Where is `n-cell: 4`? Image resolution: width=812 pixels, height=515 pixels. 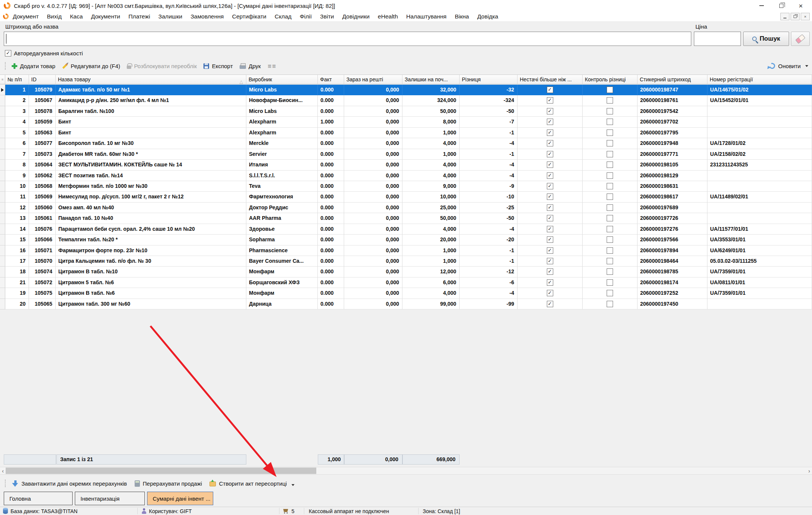 n-cell: 4 is located at coordinates (17, 122).